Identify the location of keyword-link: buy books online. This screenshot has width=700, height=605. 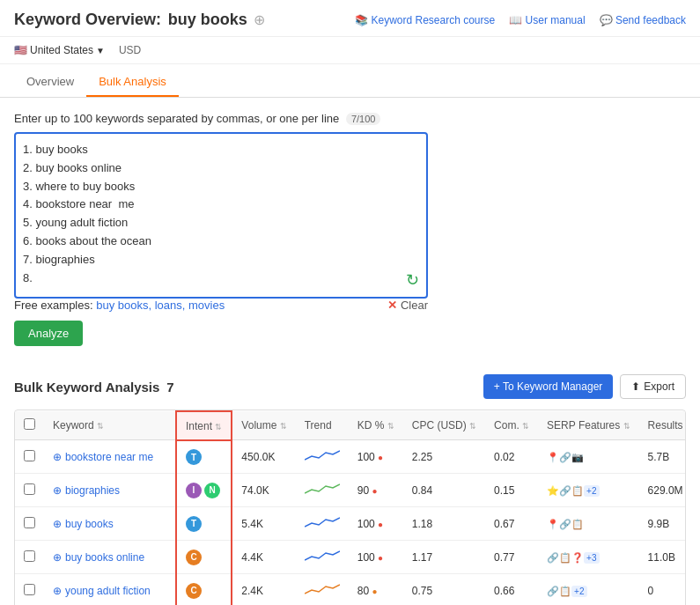
(105, 557).